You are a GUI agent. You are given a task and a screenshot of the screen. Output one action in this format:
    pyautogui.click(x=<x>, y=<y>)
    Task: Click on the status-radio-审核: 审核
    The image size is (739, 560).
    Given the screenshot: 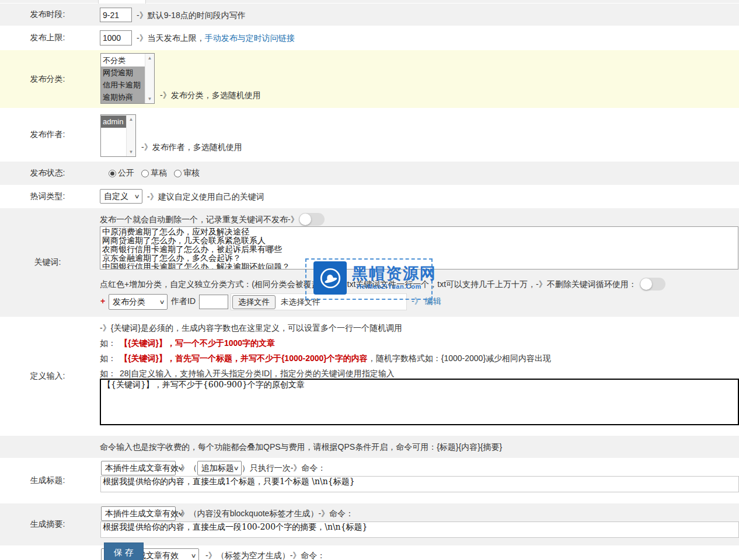 What is the action you would take?
    pyautogui.click(x=187, y=173)
    